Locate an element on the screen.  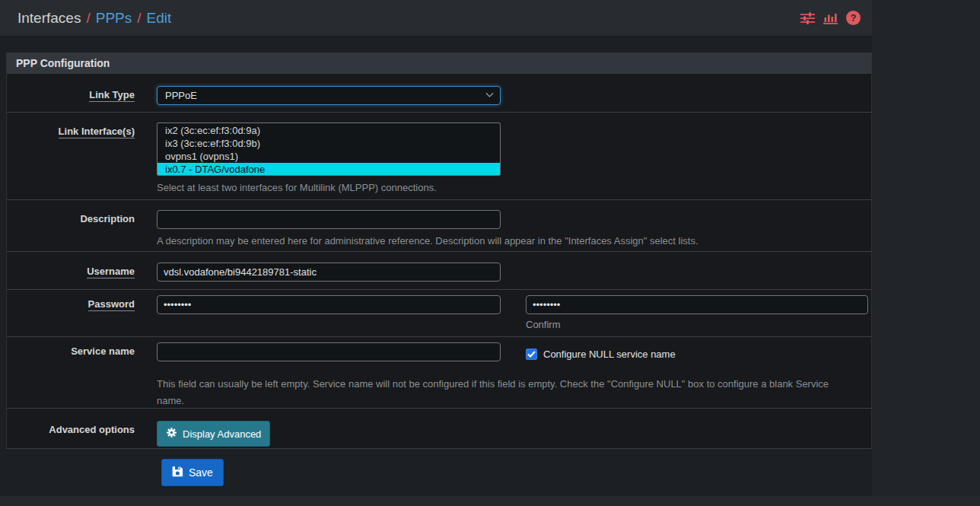
null-service-checkbox is located at coordinates (531, 355).